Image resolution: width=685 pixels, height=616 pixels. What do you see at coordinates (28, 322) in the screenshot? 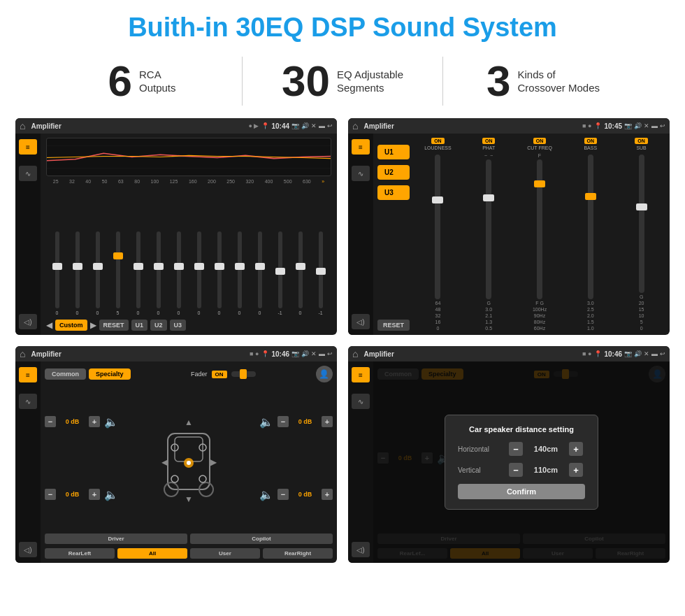
I see `speaker-icon-btn: ◁)` at bounding box center [28, 322].